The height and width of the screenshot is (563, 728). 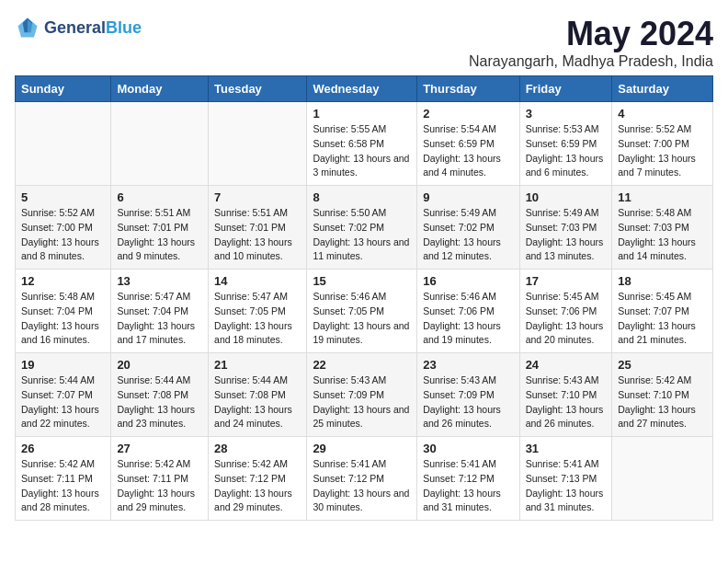 What do you see at coordinates (160, 478) in the screenshot?
I see `calendar-cell: 27Sunrise: 5:42 AM Sunset: 7:11 PM Dayli…` at bounding box center [160, 478].